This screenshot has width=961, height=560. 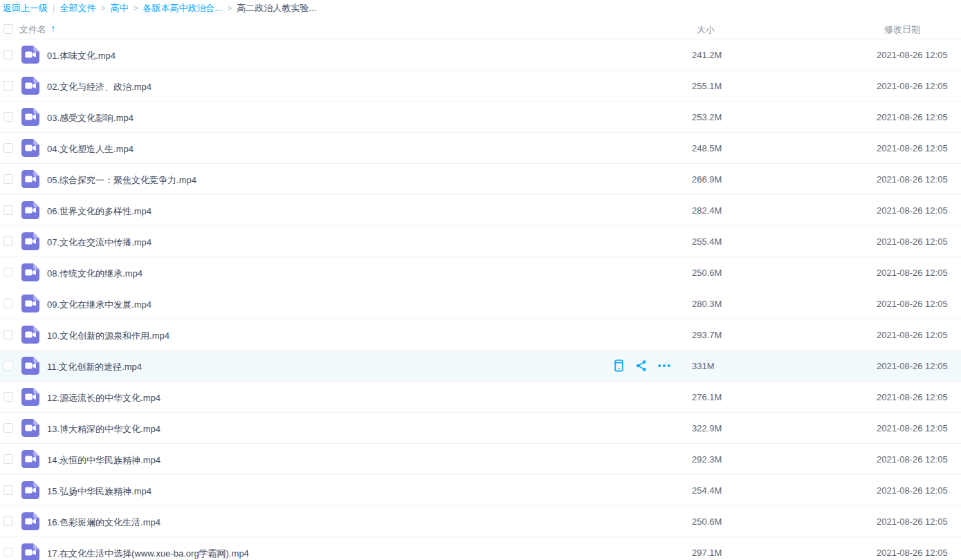 What do you see at coordinates (122, 180) in the screenshot?
I see `file-name-link: 05.综合探究一：聚焦文化竞争力.mp4` at bounding box center [122, 180].